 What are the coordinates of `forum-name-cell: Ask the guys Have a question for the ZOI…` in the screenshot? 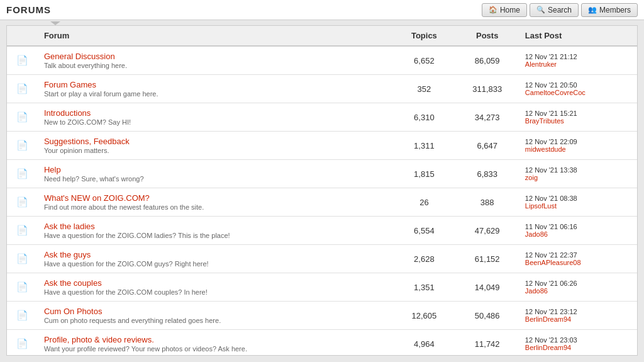 It's located at (215, 259).